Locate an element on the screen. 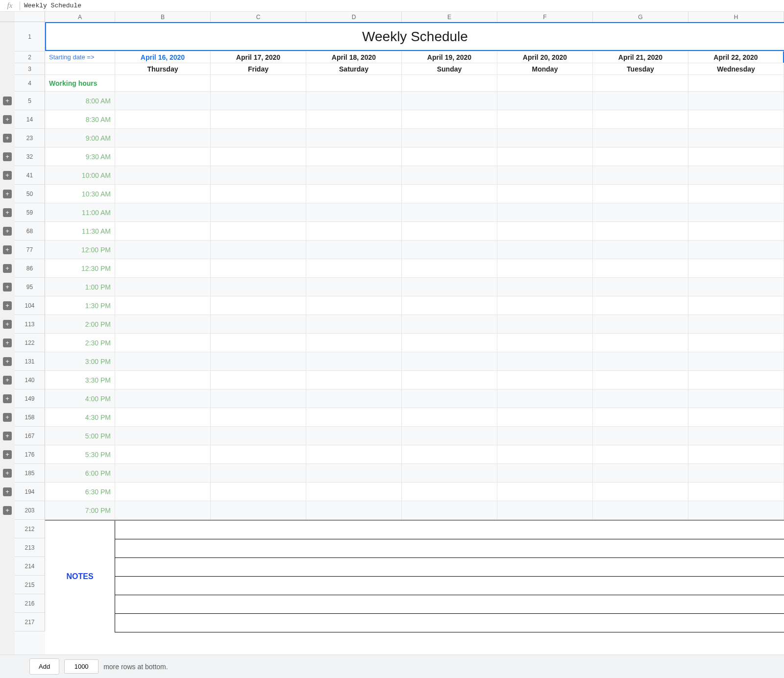  time-label: 11:00 AM is located at coordinates (80, 213).